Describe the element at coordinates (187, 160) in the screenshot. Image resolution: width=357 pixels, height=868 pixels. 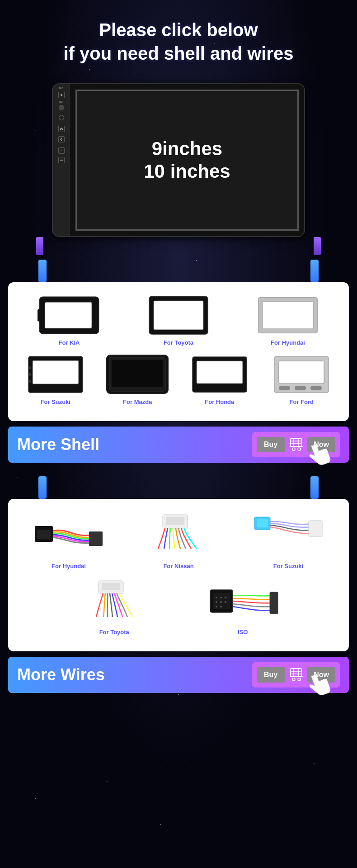
I see `device-screen: 9inches 10 inches` at that location.